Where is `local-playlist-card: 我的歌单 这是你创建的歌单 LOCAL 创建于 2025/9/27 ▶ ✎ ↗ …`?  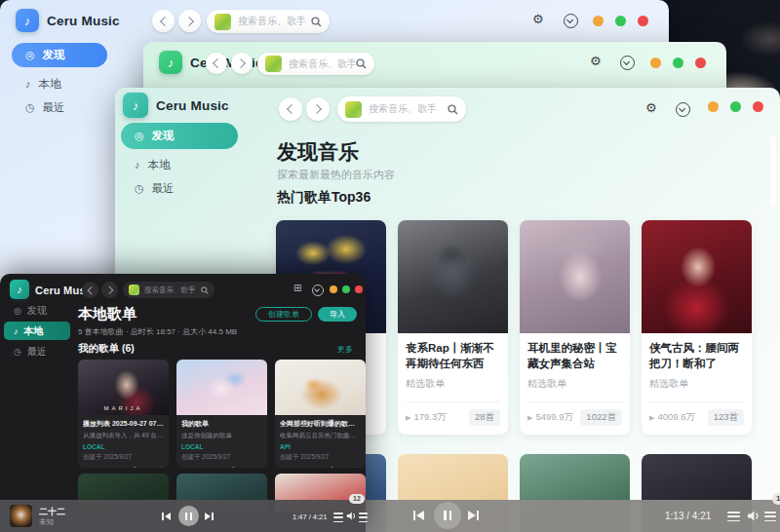 local-playlist-card: 我的歌单 这是你创建的歌单 LOCAL 创建于 2025/9/27 ▶ ✎ ↗ … is located at coordinates (222, 413).